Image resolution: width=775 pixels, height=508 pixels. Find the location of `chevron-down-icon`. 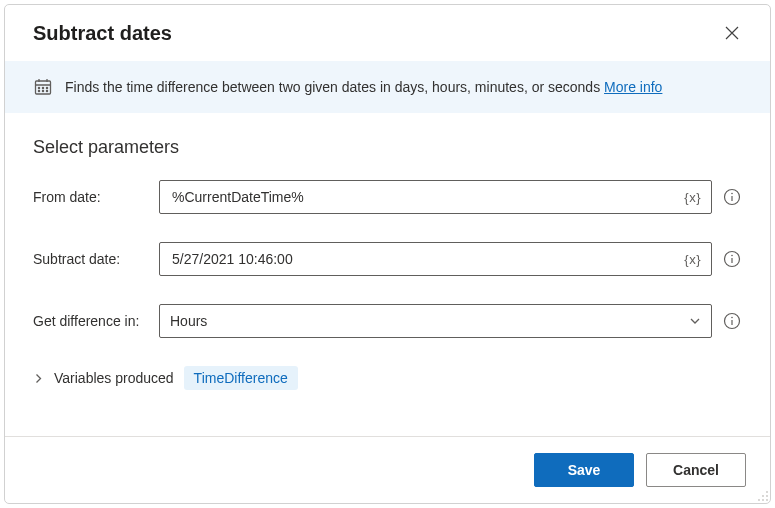

chevron-down-icon is located at coordinates (695, 321).